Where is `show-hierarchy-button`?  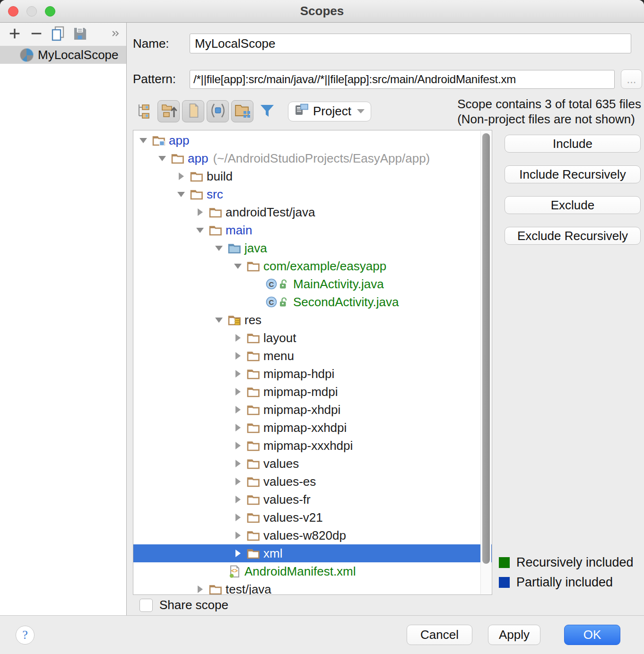
show-hierarchy-button is located at coordinates (144, 112).